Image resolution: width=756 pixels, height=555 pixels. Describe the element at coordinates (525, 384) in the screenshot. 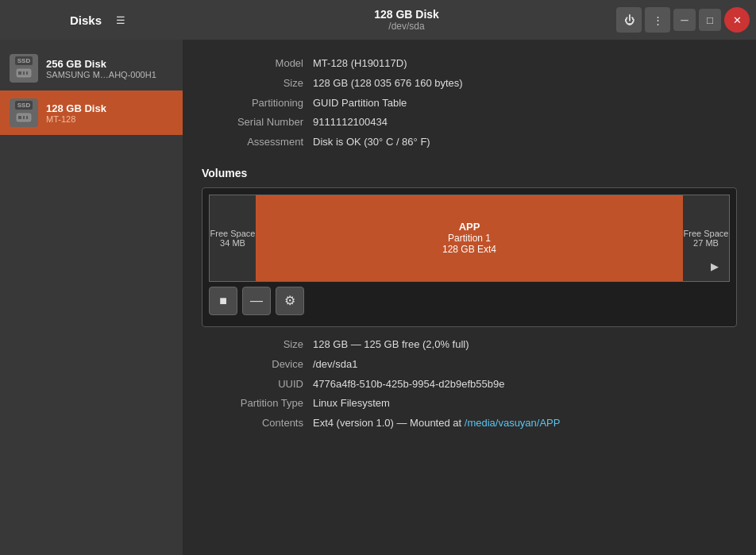

I see `vol-uuid-value: 4776a4f8-510b-425b-9954-d2b9efb55b9e` at that location.